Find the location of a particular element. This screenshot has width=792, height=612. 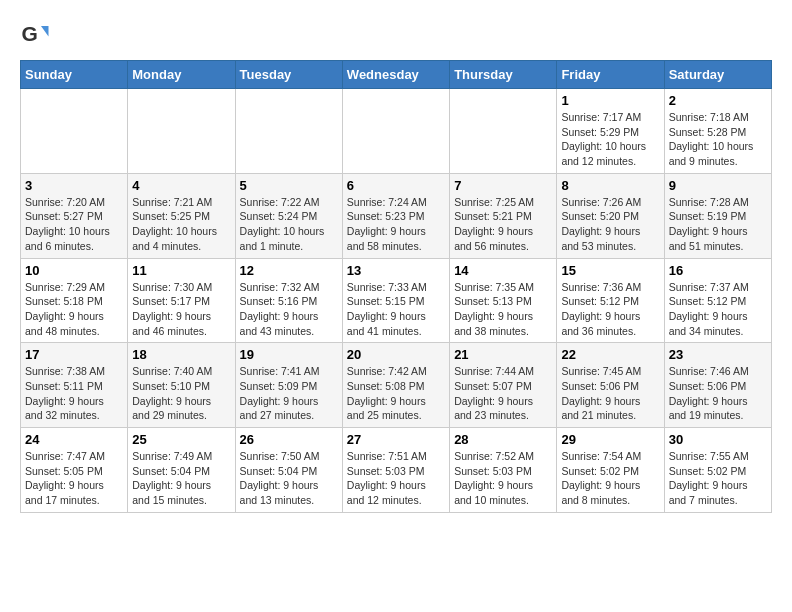

calendar-cell: 1Sunrise: 7:17 AM Sunset: 5:29 PM Daylig… is located at coordinates (610, 132).